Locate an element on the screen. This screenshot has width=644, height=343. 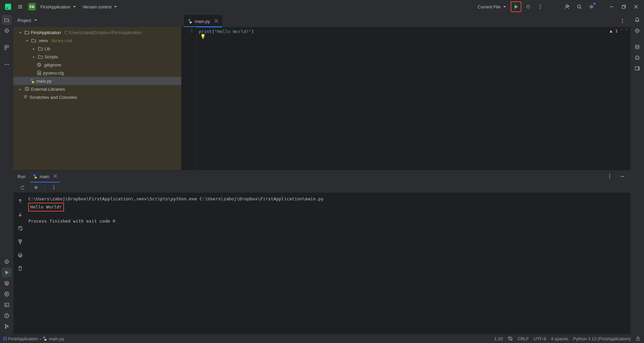
vcs-dropdown: Version control is located at coordinates (100, 7).